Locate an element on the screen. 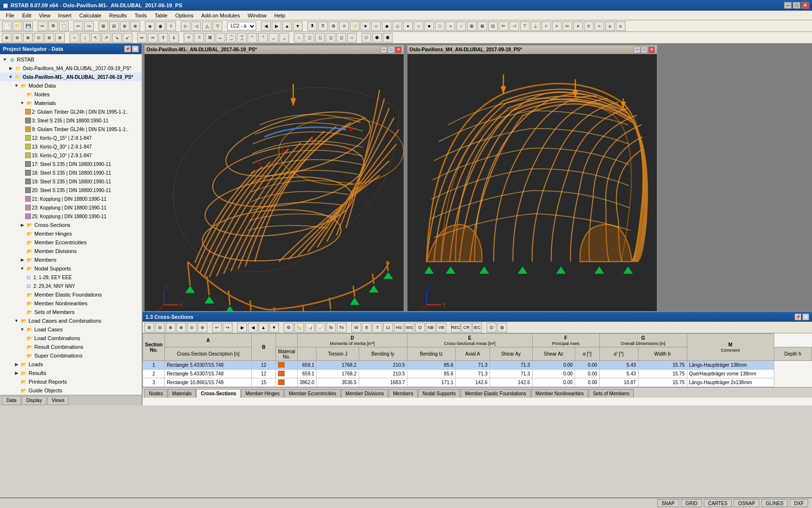  tb-c12: ■ is located at coordinates (429, 26).